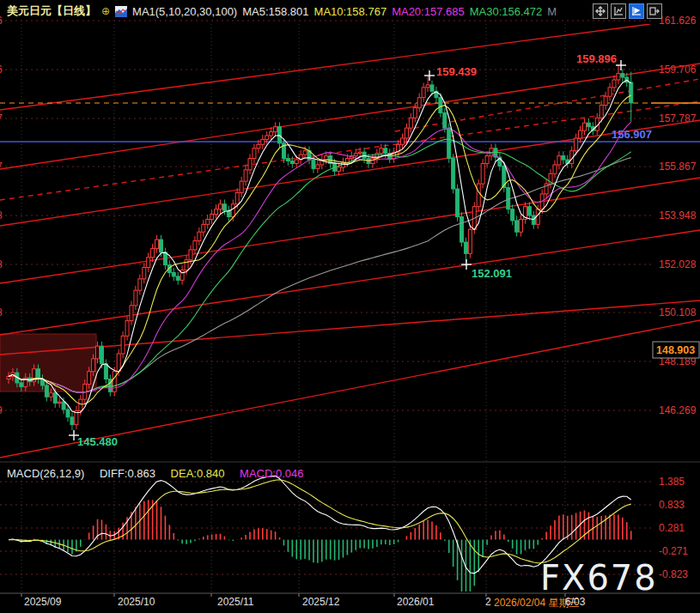 This screenshot has width=700, height=613. Describe the element at coordinates (416, 602) in the screenshot. I see `x-axis-label: 2026/01` at that location.